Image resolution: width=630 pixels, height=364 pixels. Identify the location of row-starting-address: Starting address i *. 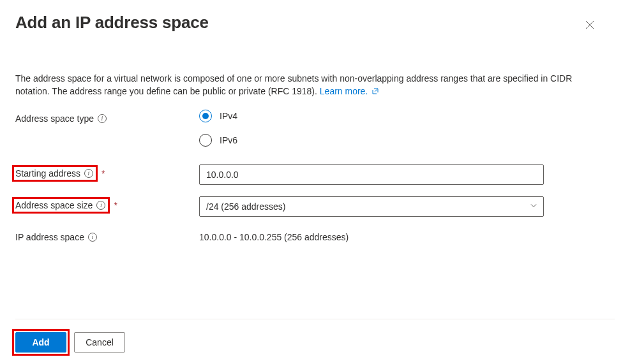
(315, 175).